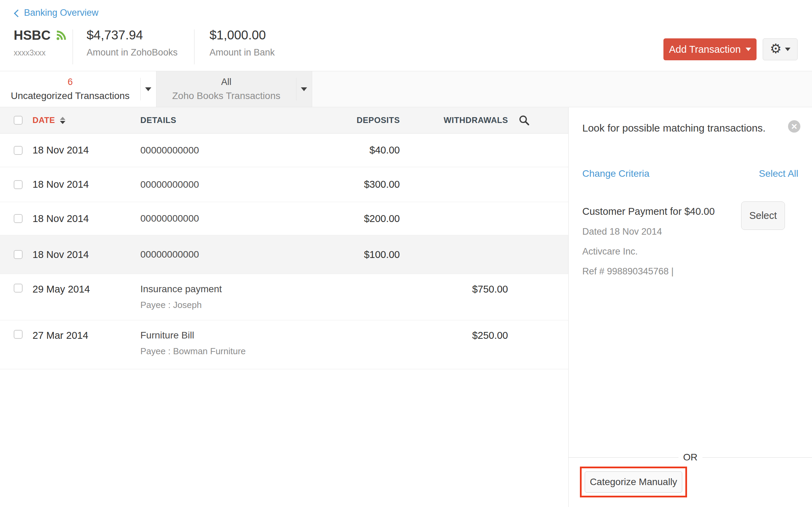 This screenshot has width=812, height=507. Describe the element at coordinates (242, 35) in the screenshot. I see `amount-bank-value: $1,000.00` at that location.